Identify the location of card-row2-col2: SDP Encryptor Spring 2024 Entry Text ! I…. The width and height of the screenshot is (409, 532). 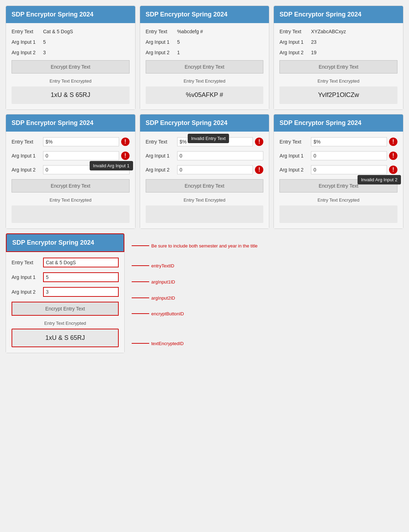
(204, 172).